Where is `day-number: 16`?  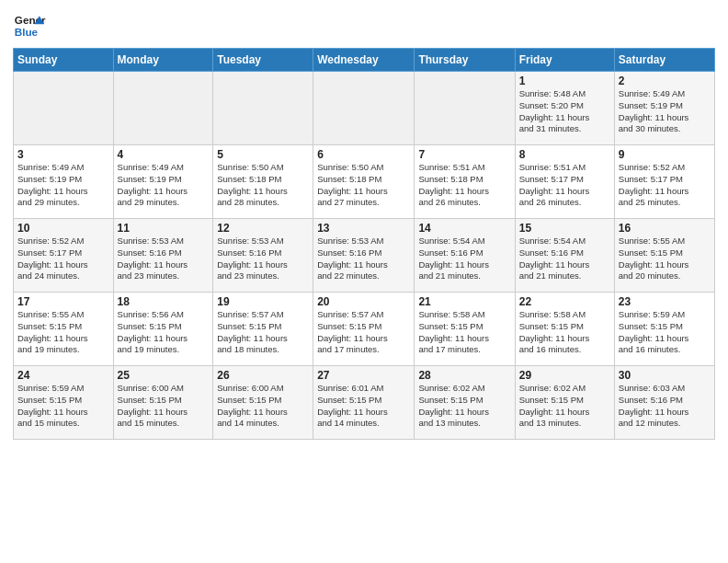
day-number: 16 is located at coordinates (665, 228).